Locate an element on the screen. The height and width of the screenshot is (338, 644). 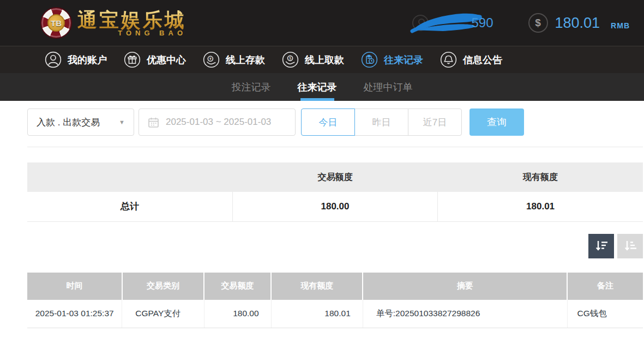
summary-header-current-amount: 现有额度 is located at coordinates (540, 177).